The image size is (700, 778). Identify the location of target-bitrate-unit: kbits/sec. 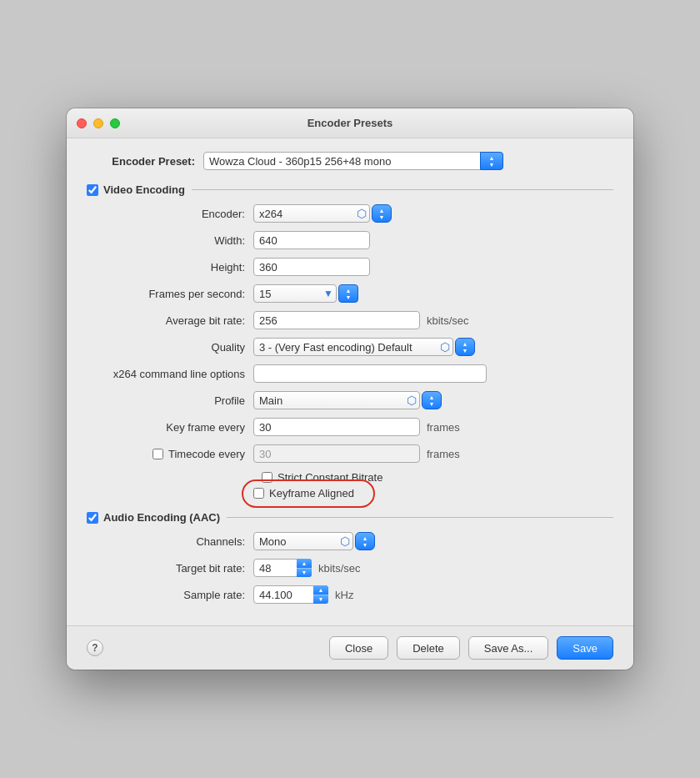
(340, 569).